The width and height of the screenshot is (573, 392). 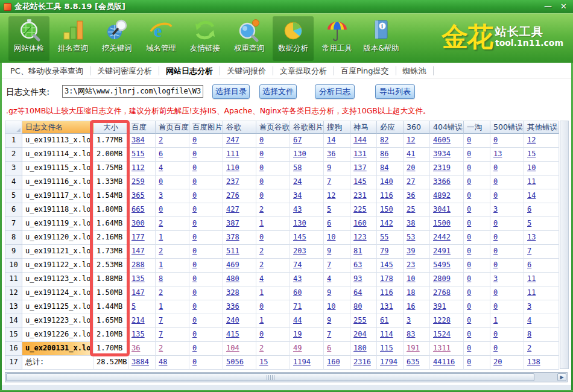 I want to click on tab-baidu-ping-submit: 百度Ping提交, so click(x=366, y=71).